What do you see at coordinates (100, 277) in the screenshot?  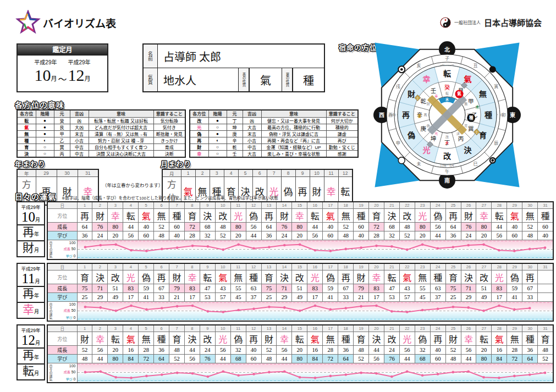 I see `direction-cell: 決` at bounding box center [100, 277].